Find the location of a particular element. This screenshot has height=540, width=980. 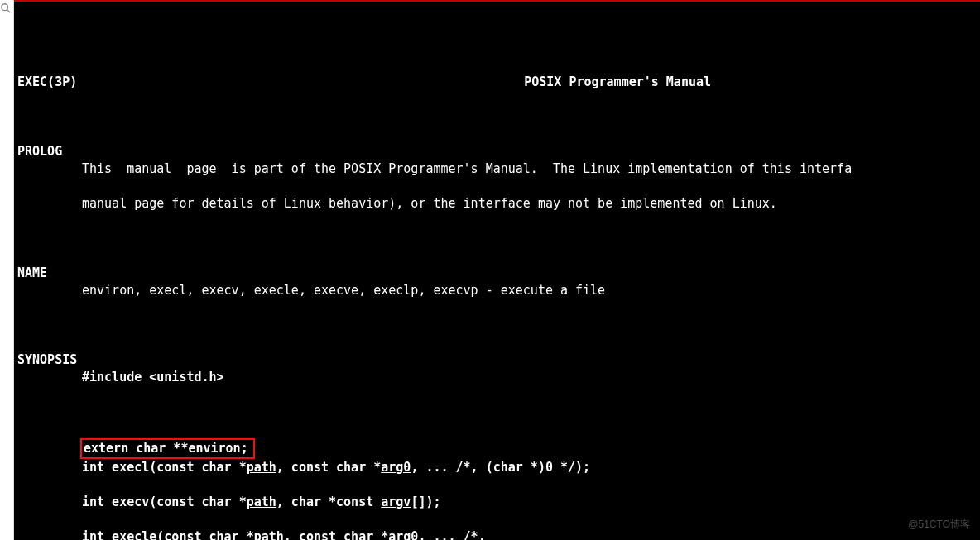

section-name: NAME is located at coordinates (32, 273).